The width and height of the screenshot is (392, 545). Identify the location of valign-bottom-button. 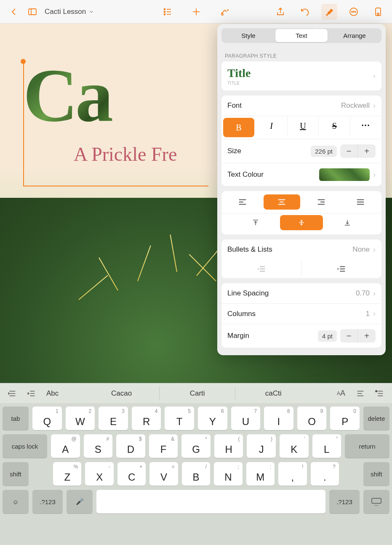
(348, 223).